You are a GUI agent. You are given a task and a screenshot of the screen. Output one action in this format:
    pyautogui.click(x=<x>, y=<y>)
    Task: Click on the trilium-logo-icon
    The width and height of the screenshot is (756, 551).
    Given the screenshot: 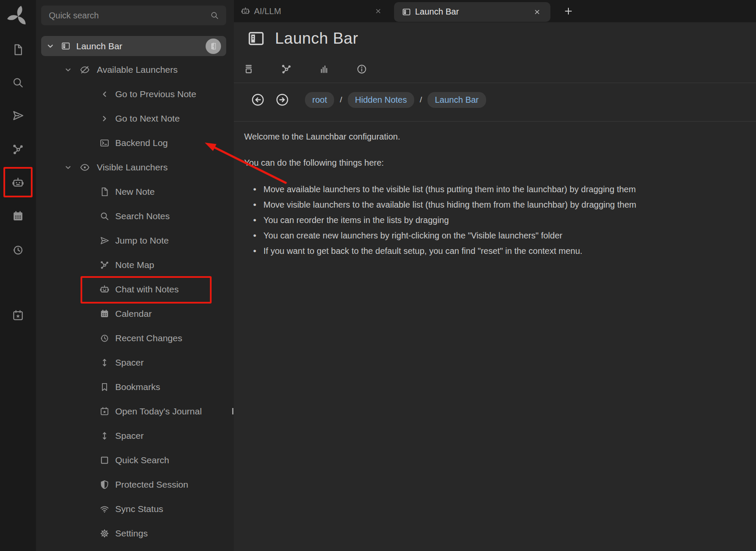 What is the action you would take?
    pyautogui.click(x=18, y=16)
    